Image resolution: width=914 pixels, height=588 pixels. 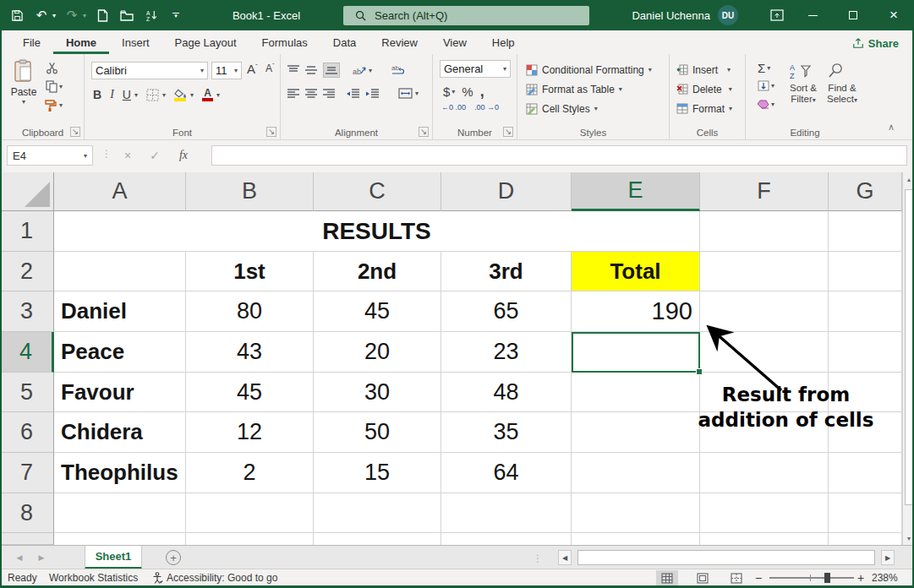 I want to click on normal-view-button, so click(x=667, y=578).